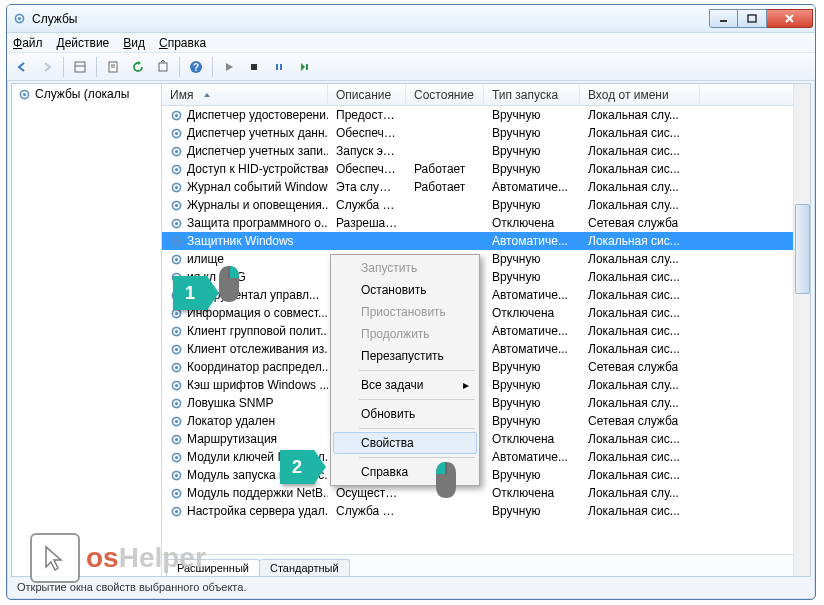 The width and height of the screenshot is (824, 605). What do you see at coordinates (196, 67) in the screenshot?
I see `help-icon: ?` at bounding box center [196, 67].